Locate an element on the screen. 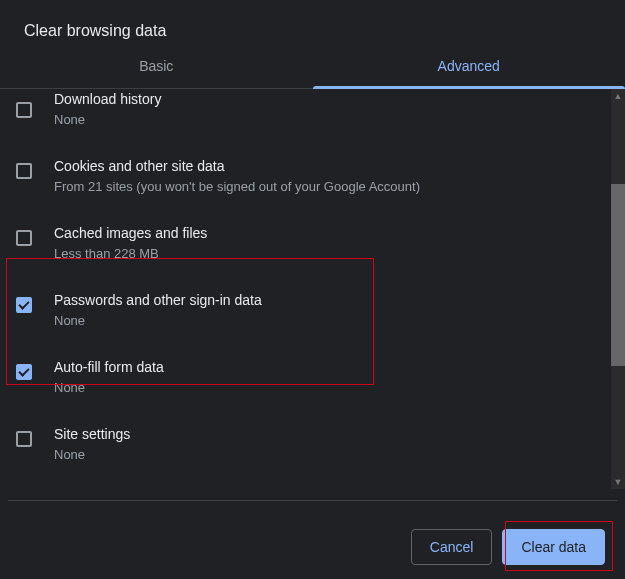 Image resolution: width=625 pixels, height=579 pixels. list-item: Download history None is located at coordinates (306, 118).